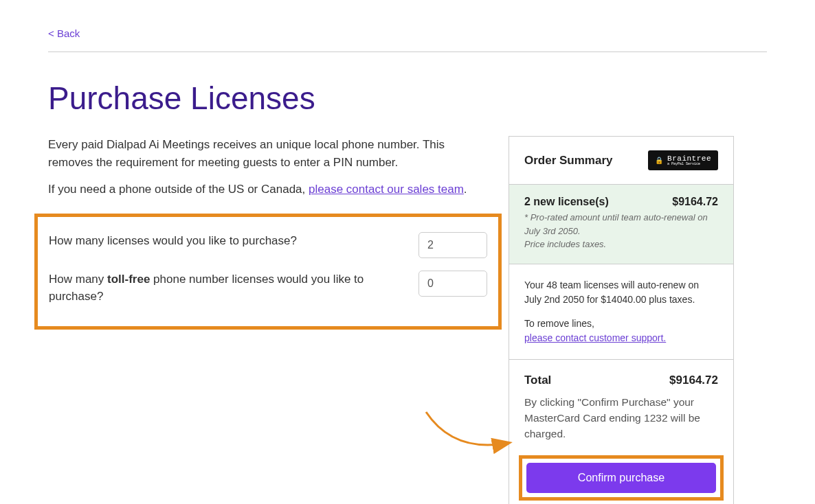 The width and height of the screenshot is (815, 504). What do you see at coordinates (683, 161) in the screenshot?
I see `braintree-badge: 🔒 Braintree a PayPal Service` at bounding box center [683, 161].